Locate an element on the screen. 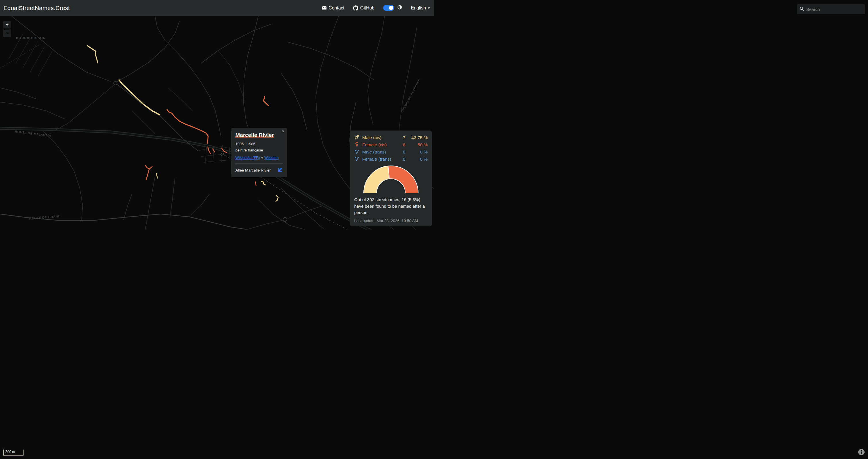 This screenshot has height=459, width=868. github-icon is located at coordinates (356, 8).